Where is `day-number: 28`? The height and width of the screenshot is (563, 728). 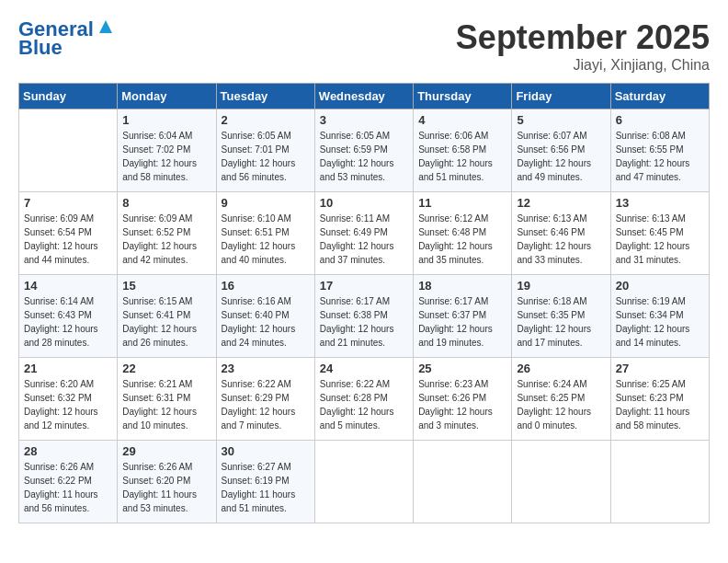 day-number: 28 is located at coordinates (68, 451).